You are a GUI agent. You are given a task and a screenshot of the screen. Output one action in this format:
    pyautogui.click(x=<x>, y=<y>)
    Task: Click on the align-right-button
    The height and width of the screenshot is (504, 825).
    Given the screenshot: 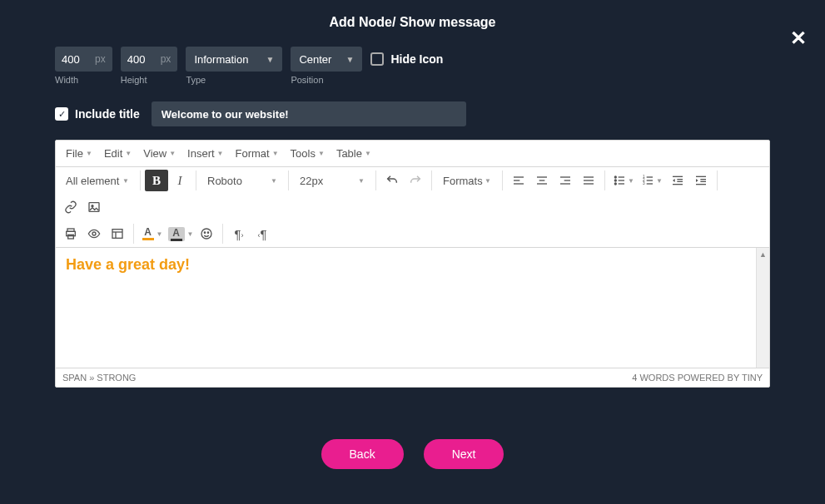 What is the action you would take?
    pyautogui.click(x=565, y=180)
    